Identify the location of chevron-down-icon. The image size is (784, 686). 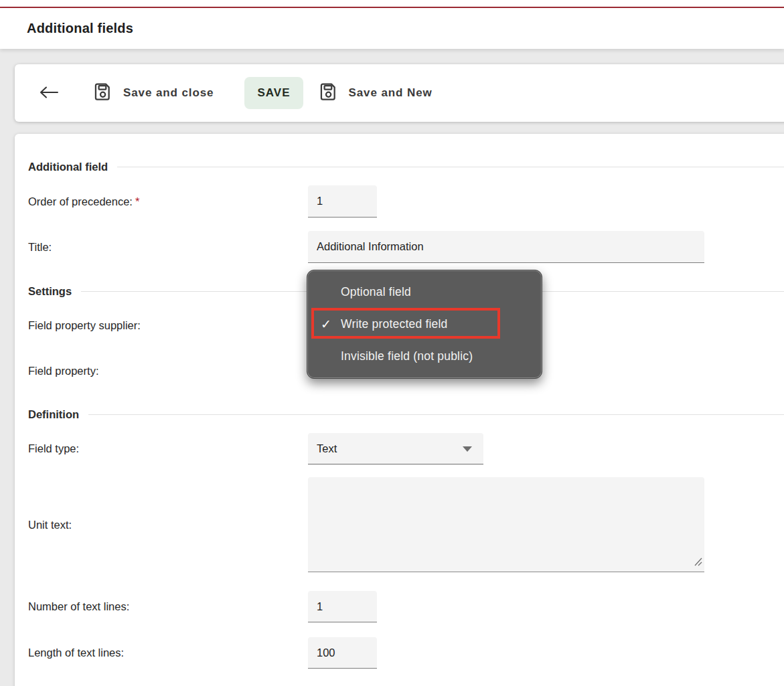
(467, 449).